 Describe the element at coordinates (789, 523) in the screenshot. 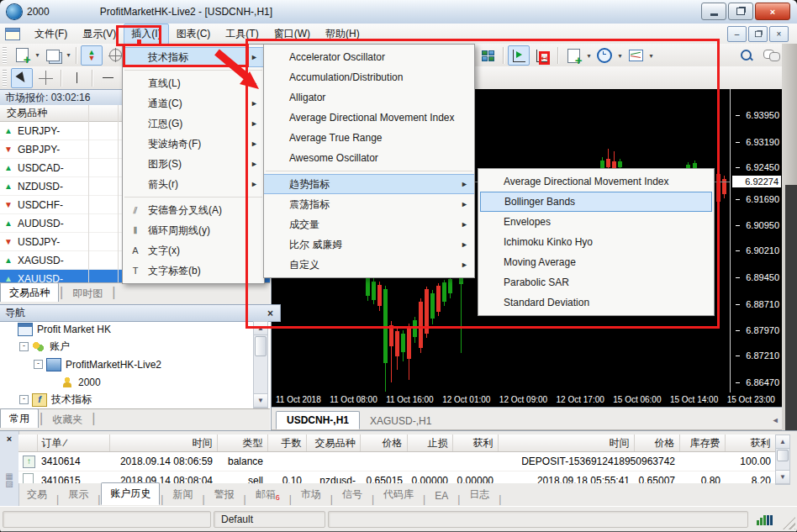

I see `resize-grip` at that location.